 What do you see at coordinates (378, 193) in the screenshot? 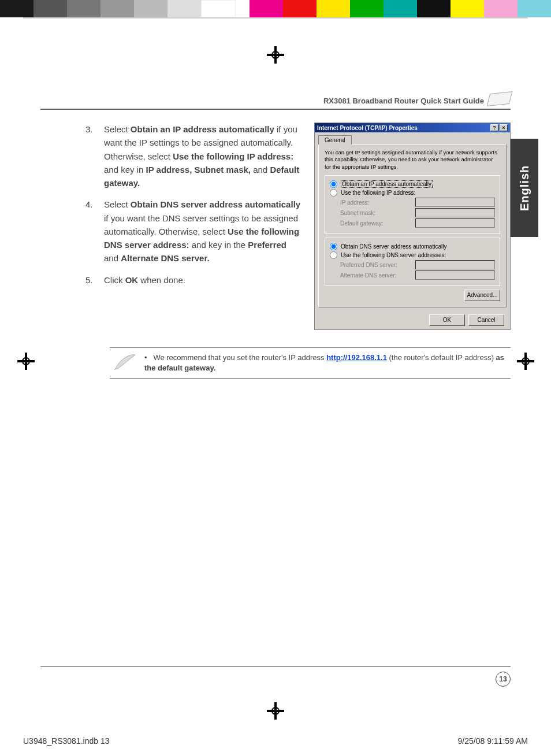
I see `radio-ip-manual-label: Use the following IP address:` at bounding box center [378, 193].